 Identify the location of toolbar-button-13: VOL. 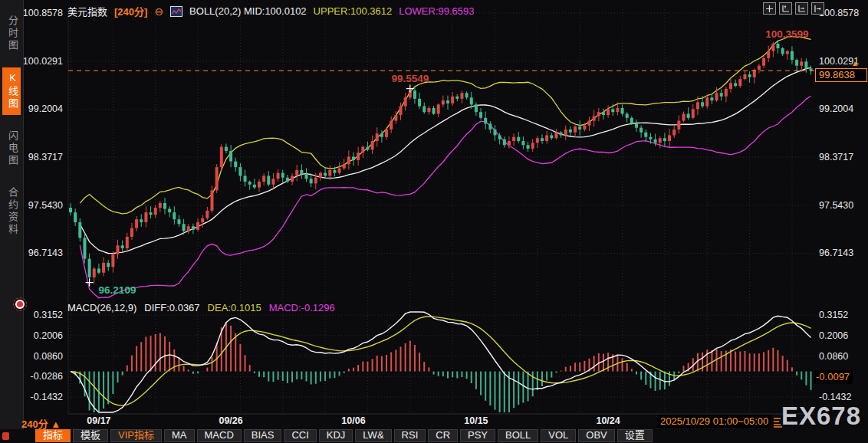
(558, 435).